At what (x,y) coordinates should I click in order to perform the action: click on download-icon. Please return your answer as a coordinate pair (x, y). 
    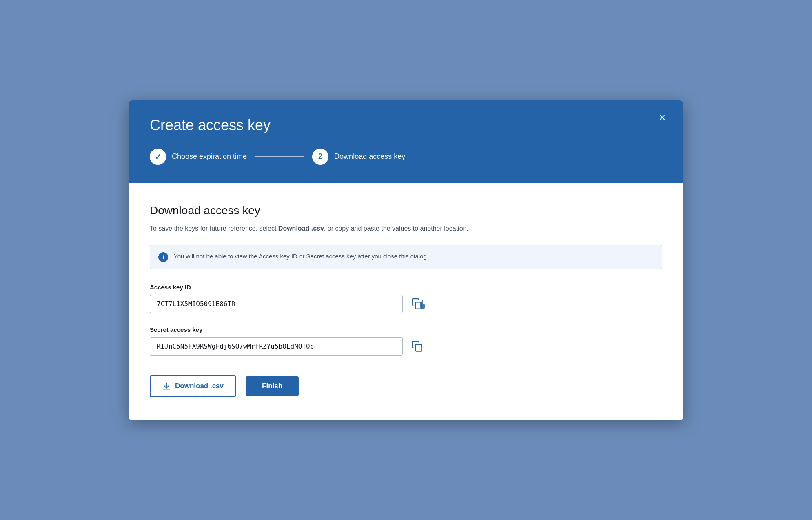
    Looking at the image, I should click on (166, 386).